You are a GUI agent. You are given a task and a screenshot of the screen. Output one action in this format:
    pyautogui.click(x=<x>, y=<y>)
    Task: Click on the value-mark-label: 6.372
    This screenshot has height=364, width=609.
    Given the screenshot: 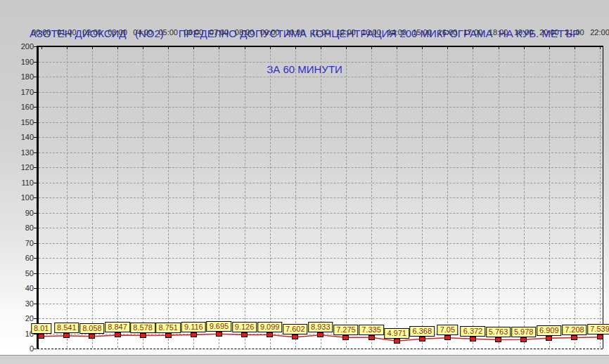 What is the action you would take?
    pyautogui.click(x=473, y=332)
    